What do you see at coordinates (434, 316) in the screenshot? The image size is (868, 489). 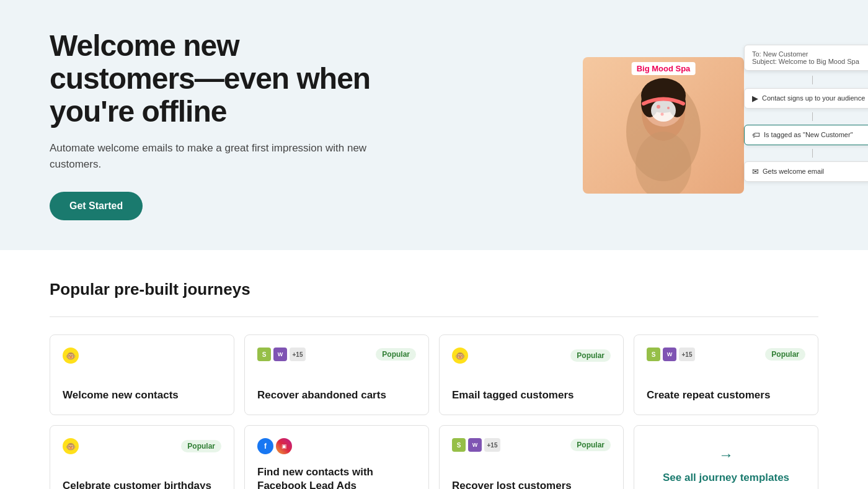 I see `divider` at bounding box center [434, 316].